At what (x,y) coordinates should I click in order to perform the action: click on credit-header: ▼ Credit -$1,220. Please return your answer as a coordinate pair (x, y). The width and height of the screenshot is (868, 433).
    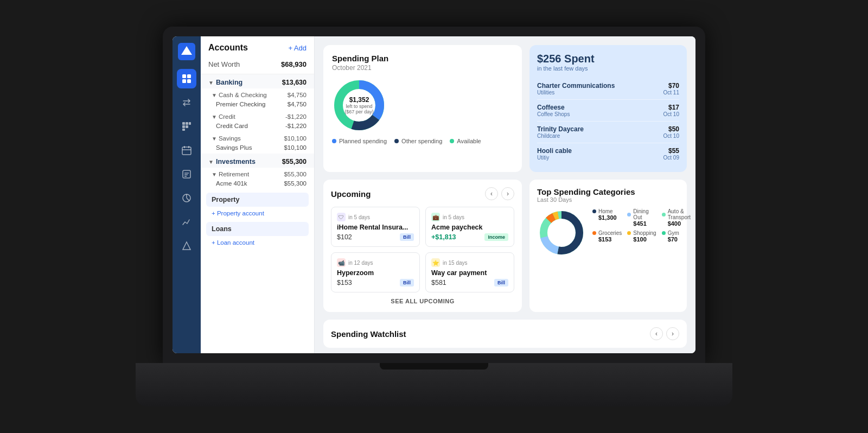
    Looking at the image, I should click on (257, 116).